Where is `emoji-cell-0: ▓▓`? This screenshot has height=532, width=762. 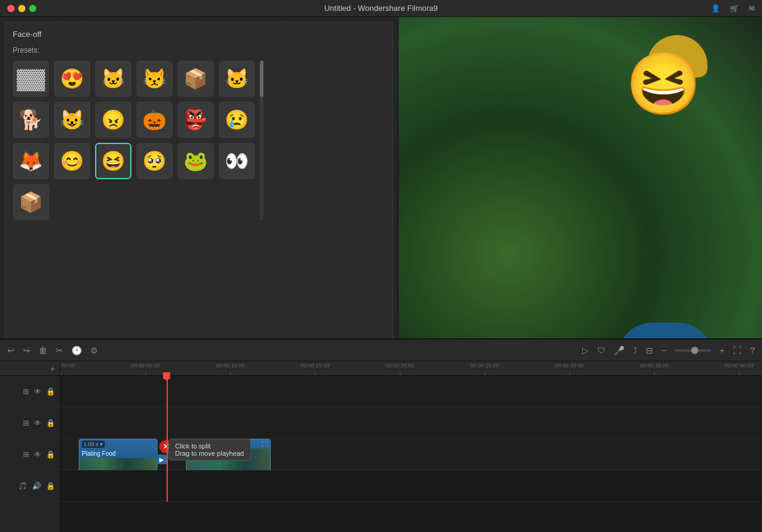 emoji-cell-0: ▓▓ is located at coordinates (31, 79).